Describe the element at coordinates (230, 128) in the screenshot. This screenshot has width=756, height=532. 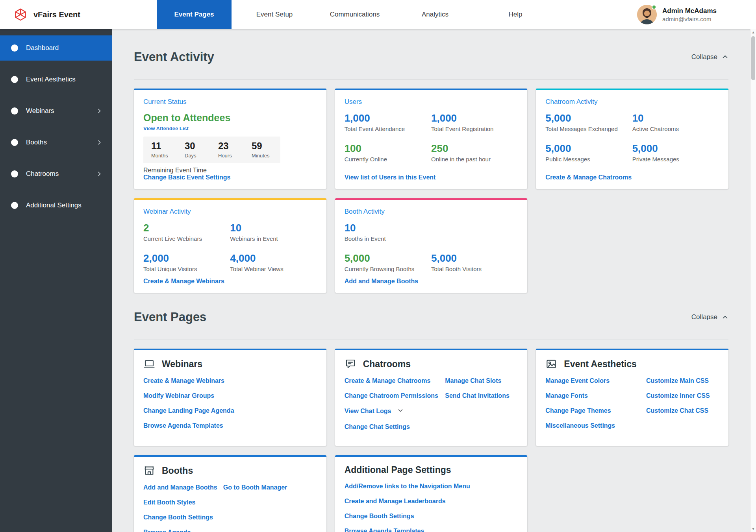
I see `view-attendee-list-link: View Attendee List` at that location.